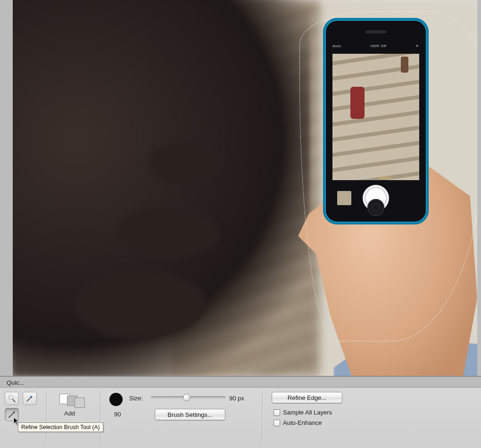  Describe the element at coordinates (307, 412) in the screenshot. I see `sample-all-layers-label: Sample All Layers` at that location.